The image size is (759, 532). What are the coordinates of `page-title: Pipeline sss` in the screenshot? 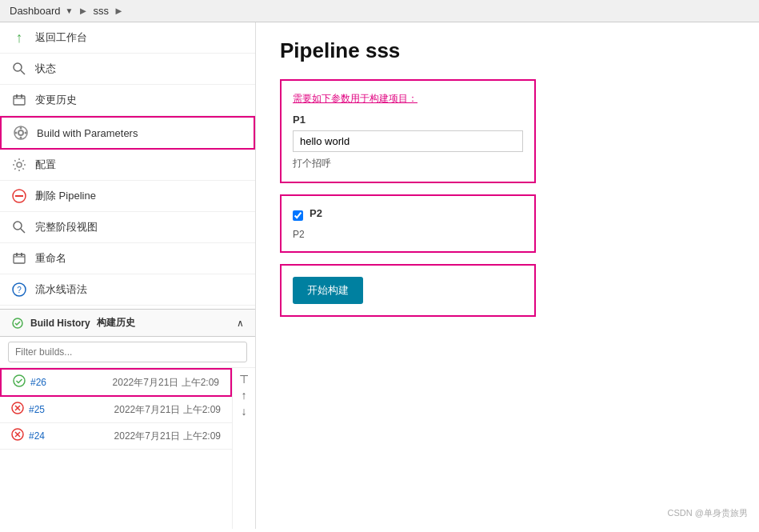 It's located at (507, 51).